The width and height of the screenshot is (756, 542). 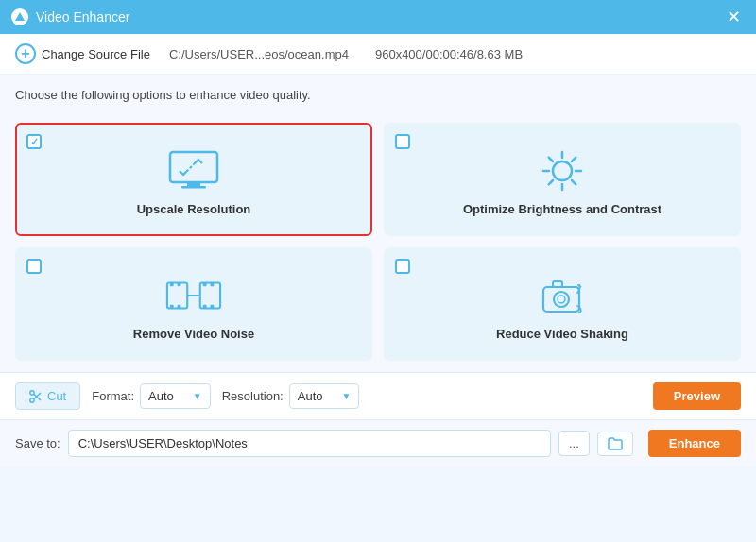 I want to click on brightness-label: Optimize Brightness and Contrast, so click(x=562, y=210).